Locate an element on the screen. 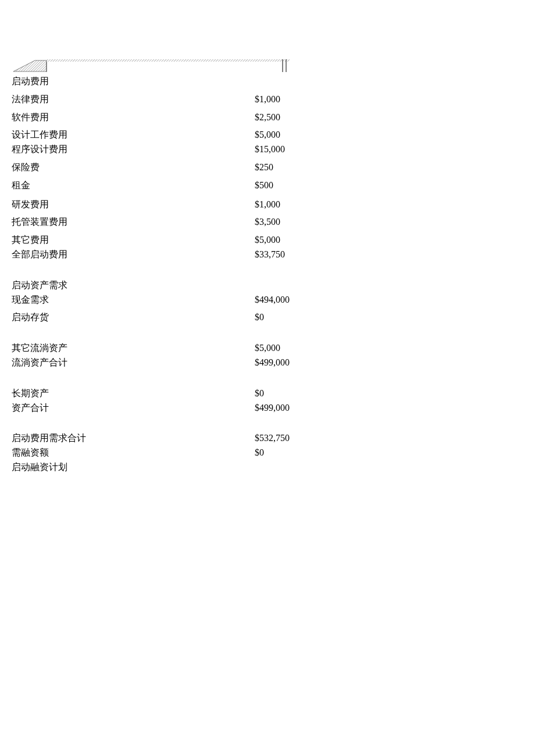  section-header-startup-assets: 启动资产需求 is located at coordinates (151, 286).